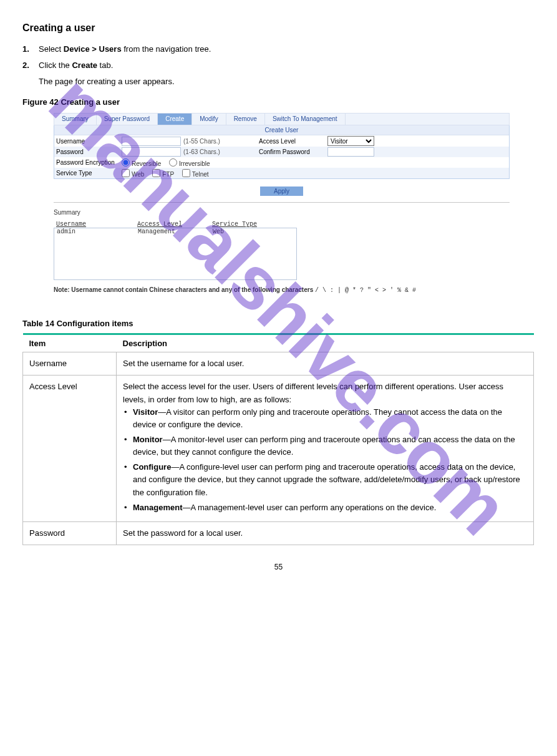 This screenshot has height=756, width=557. I want to click on tab-summary: Summary, so click(75, 119).